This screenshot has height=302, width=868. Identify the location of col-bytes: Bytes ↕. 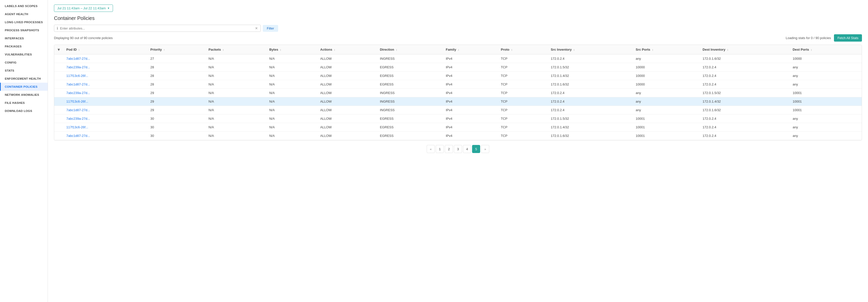
(292, 50).